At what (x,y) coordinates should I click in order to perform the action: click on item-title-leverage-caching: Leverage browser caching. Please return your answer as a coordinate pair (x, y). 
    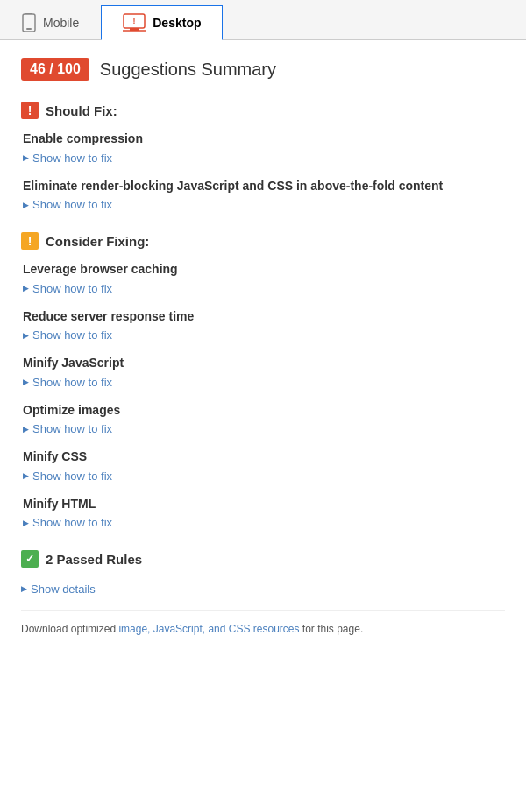
    Looking at the image, I should click on (264, 269).